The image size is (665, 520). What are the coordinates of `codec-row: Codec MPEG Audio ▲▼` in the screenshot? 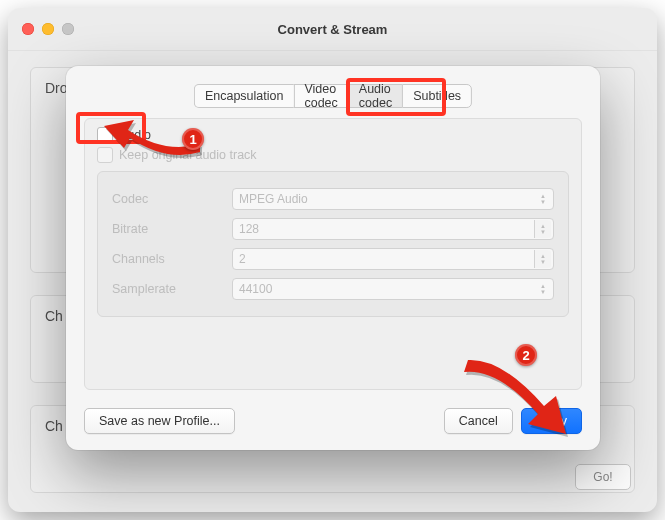 It's located at (333, 199).